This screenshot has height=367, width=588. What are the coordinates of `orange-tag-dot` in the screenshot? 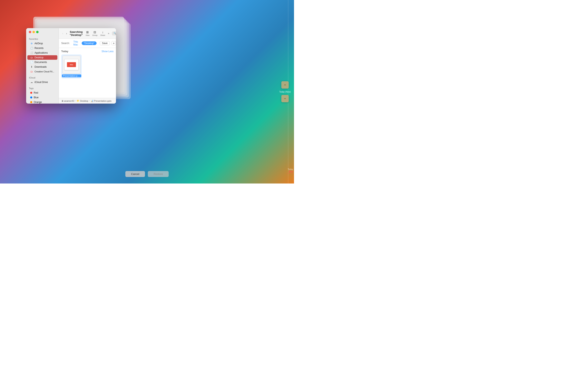 It's located at (31, 102).